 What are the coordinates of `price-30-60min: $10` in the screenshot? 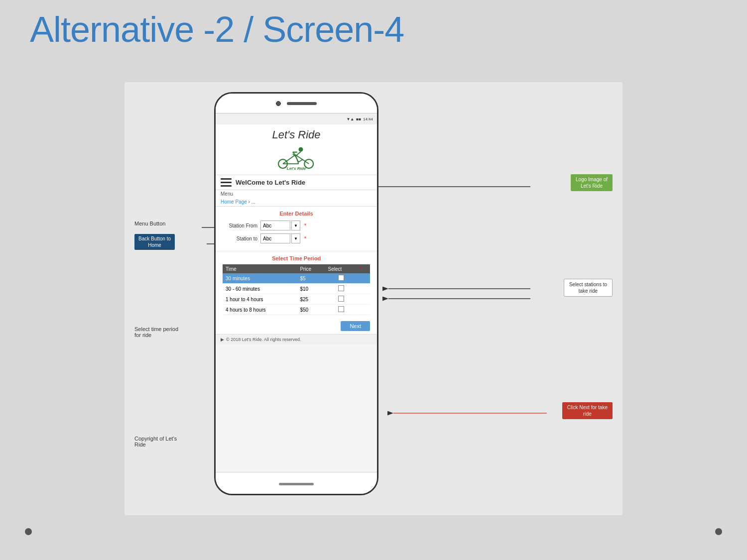 It's located at (311, 289).